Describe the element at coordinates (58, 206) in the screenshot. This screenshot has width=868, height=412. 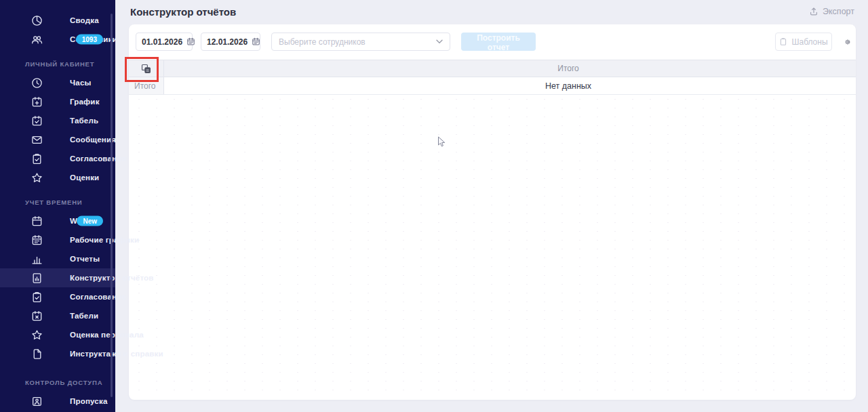
I see `sidebar: СводкаСотрудники1093ЛИЧНЫЙ КАБИНЕТЧасыГр…` at that location.